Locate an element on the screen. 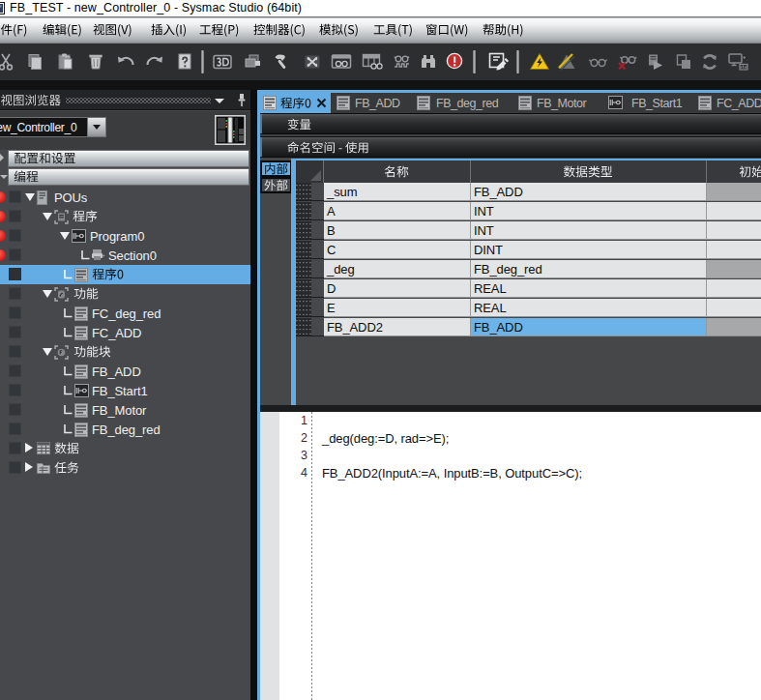  cross-arrows-icon is located at coordinates (312, 62).